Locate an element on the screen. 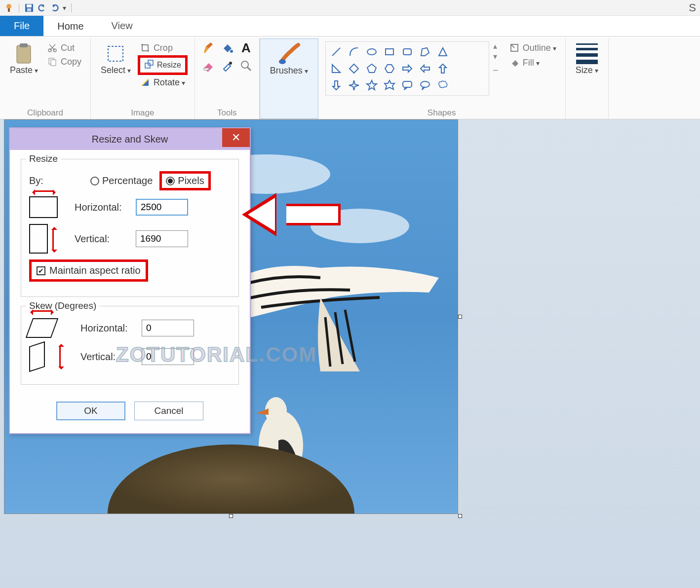  radio-pixels-highlighted: Pixels is located at coordinates (185, 181).